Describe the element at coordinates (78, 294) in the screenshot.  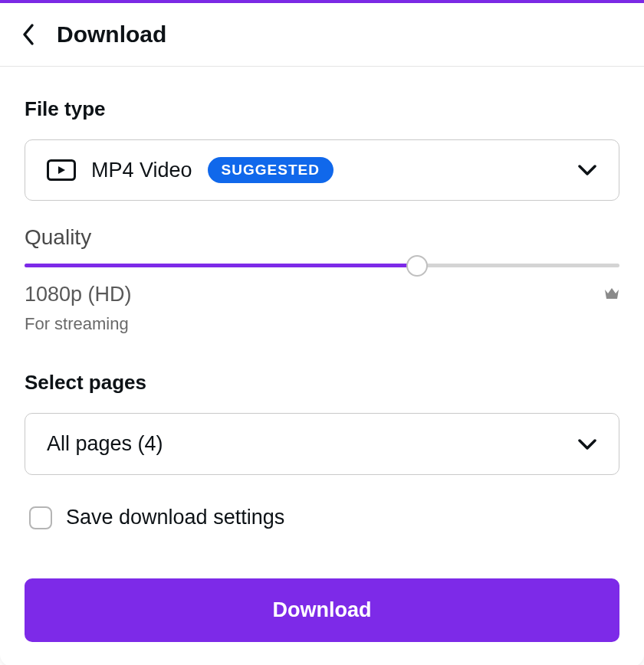
I see `quality-value: 1080p (HD)` at that location.